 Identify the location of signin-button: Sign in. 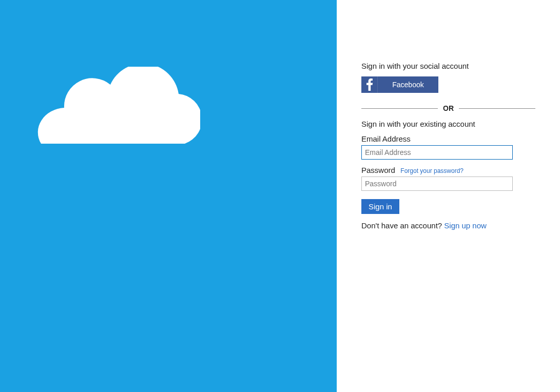
(380, 206).